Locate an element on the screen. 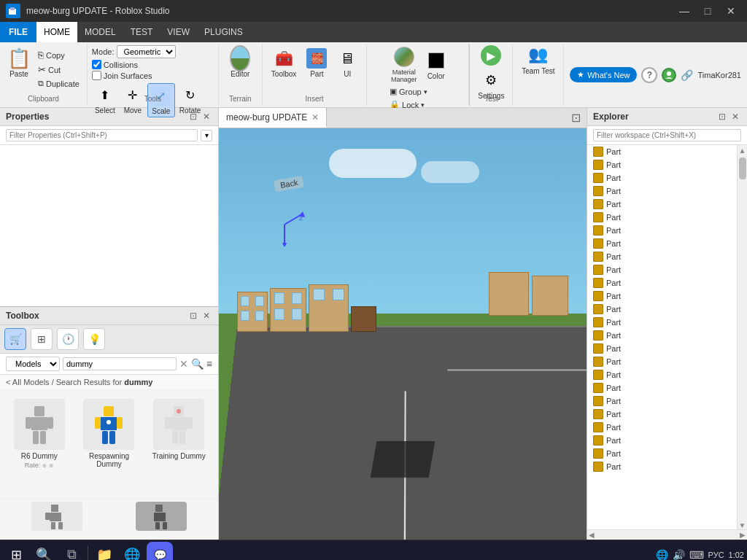 The image size is (747, 560). explorer-item-8: Part is located at coordinates (662, 244).